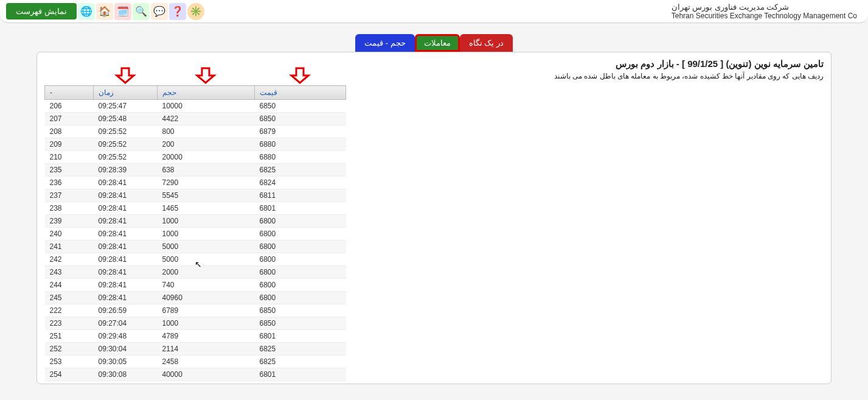  I want to click on cell-time: 09:27:04, so click(125, 324).